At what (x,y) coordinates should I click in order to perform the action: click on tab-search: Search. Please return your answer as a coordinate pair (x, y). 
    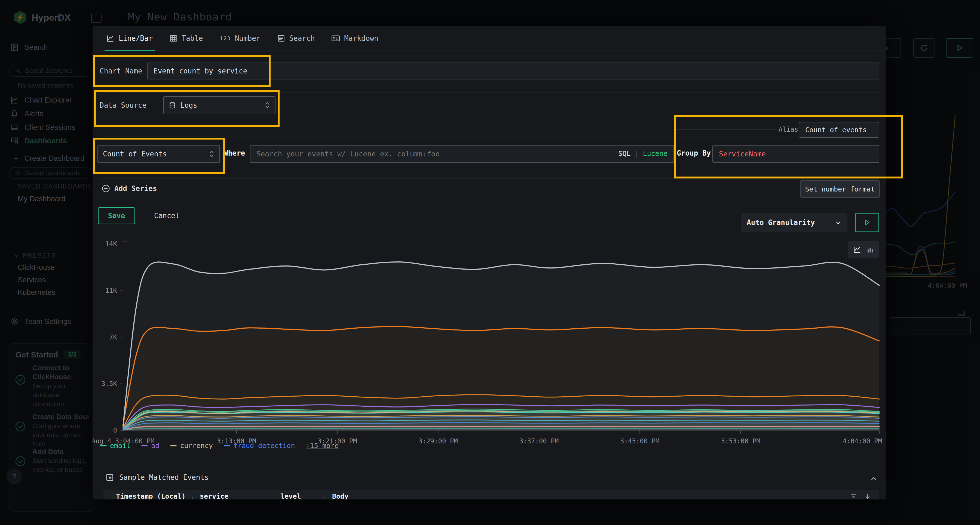
    Looking at the image, I should click on (296, 38).